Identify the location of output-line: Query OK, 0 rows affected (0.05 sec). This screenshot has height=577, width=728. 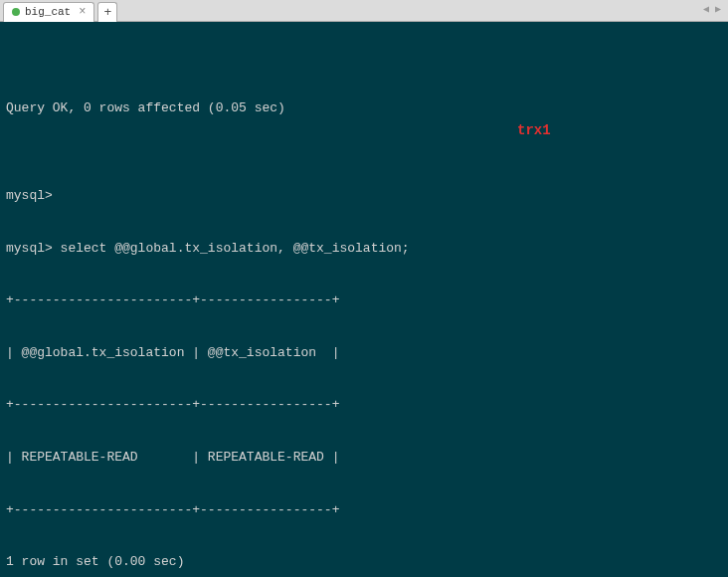
(364, 108).